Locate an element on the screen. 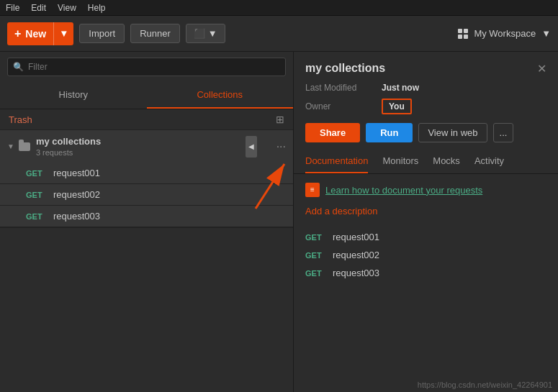  more-options-button: ... is located at coordinates (504, 132).